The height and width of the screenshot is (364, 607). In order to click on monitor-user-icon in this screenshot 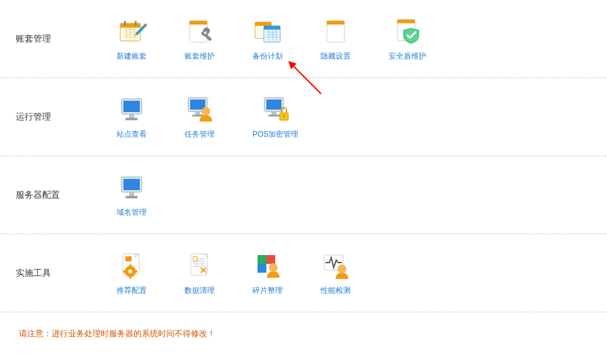, I will do `click(200, 109)`.